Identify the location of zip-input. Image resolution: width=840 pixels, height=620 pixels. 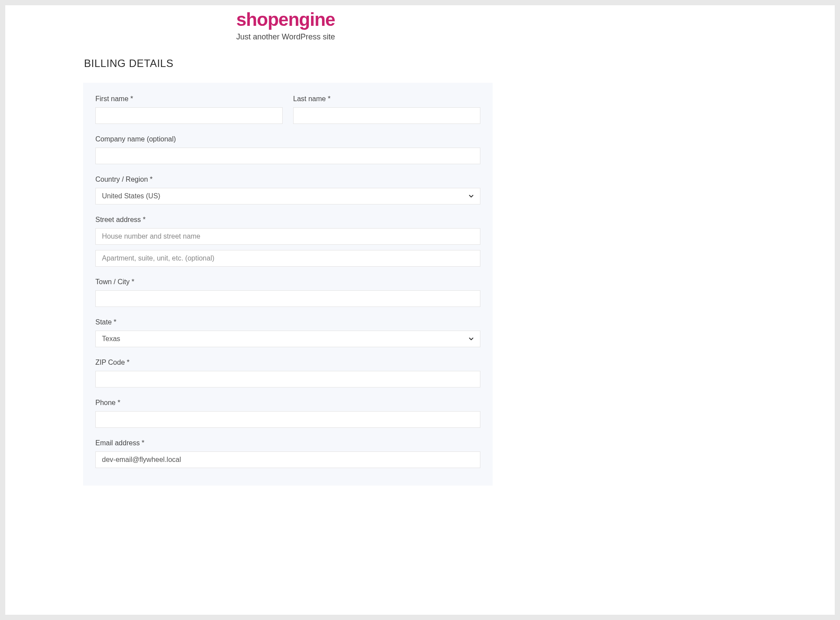
(288, 379).